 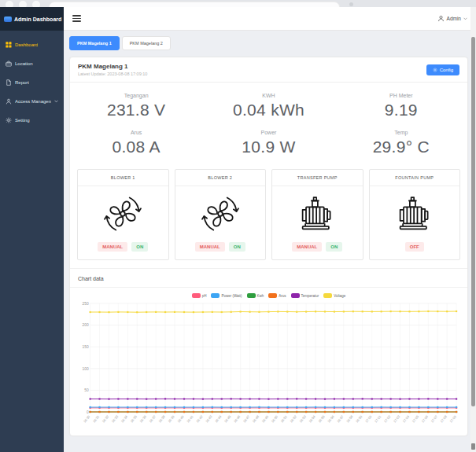 I want to click on menu-toggle-icon, so click(x=77, y=19).